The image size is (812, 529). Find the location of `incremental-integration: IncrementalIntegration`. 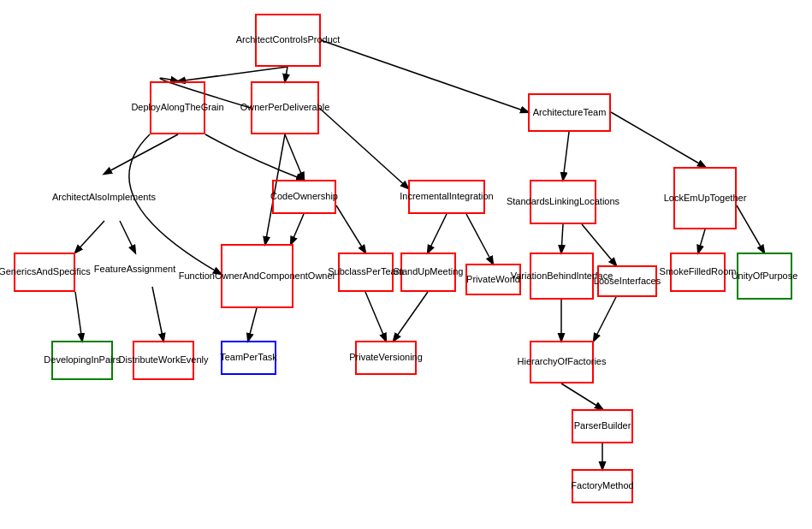

incremental-integration: IncrementalIntegration is located at coordinates (447, 197).